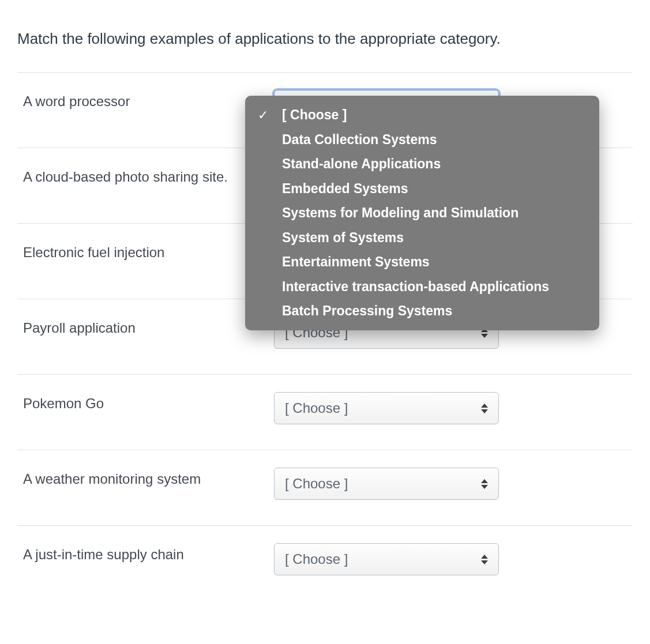 This screenshot has height=644, width=650. I want to click on check-icon: ✓, so click(263, 115).